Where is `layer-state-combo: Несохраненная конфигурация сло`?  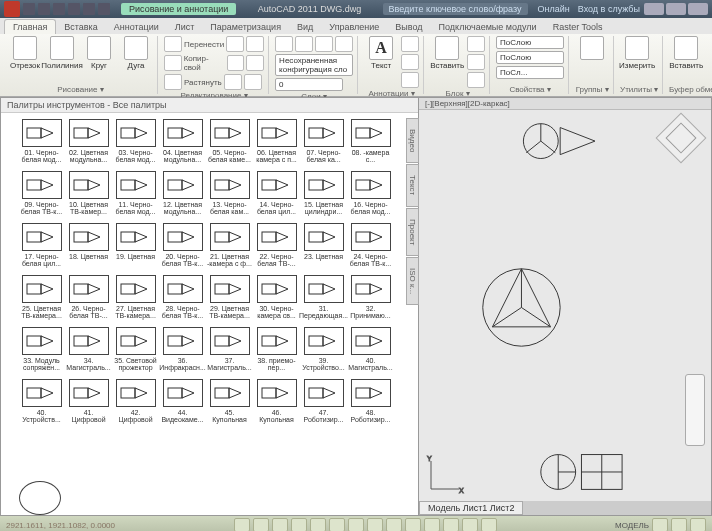
layer-state-combo: Несохраненная конфигурация сло is located at coordinates (314, 65).